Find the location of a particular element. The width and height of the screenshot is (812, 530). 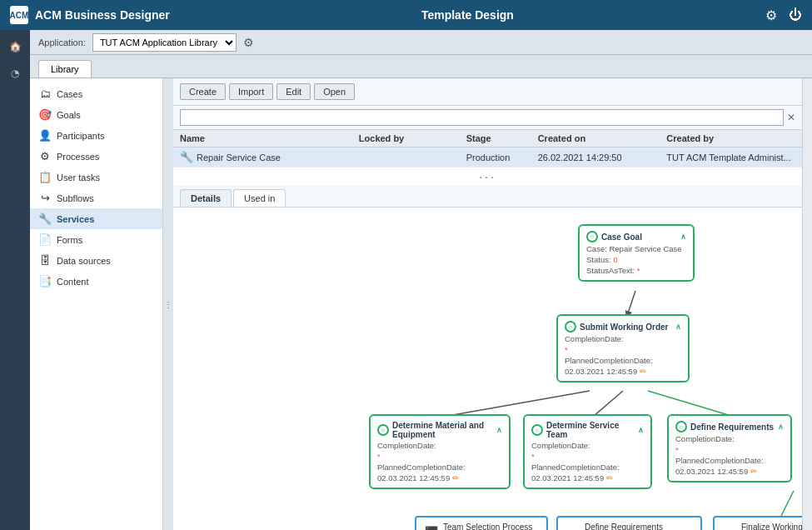

header-right: ⚙ ⏻ is located at coordinates (784, 15).